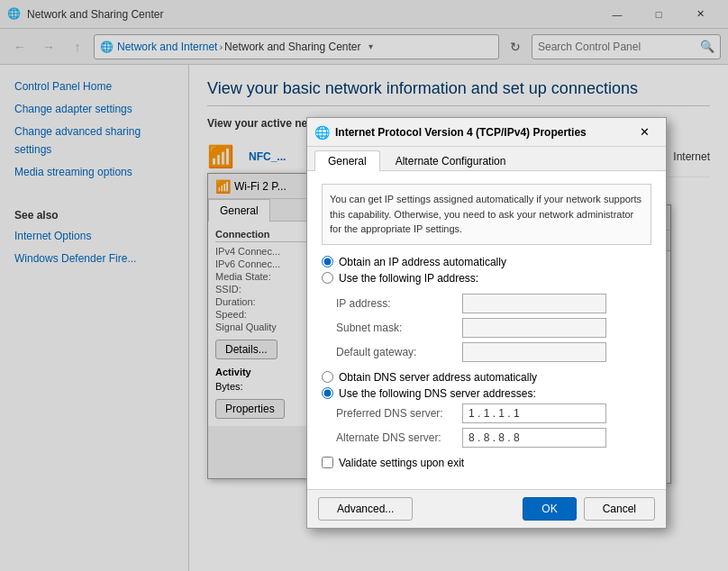  Describe the element at coordinates (487, 214) in the screenshot. I see `dialog-description: You can get IP settings assigned automat…` at that location.